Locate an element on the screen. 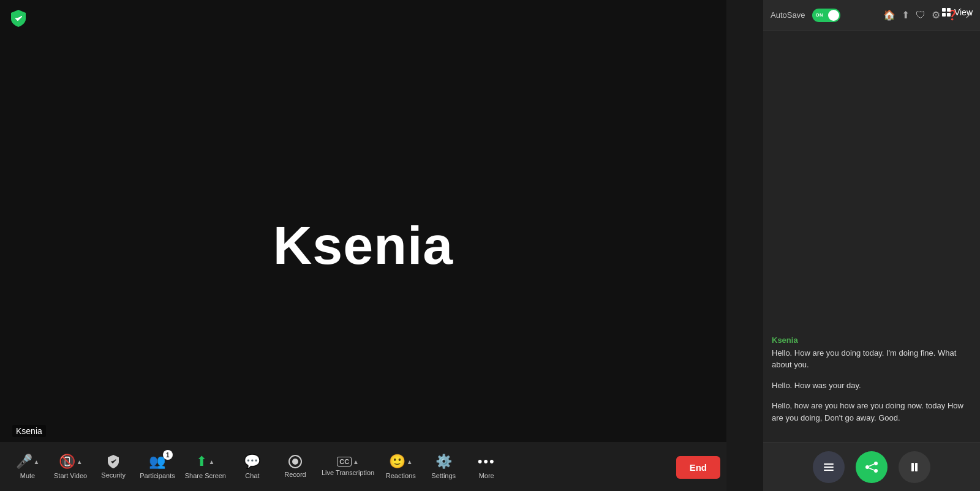  panel-actions is located at coordinates (872, 467).